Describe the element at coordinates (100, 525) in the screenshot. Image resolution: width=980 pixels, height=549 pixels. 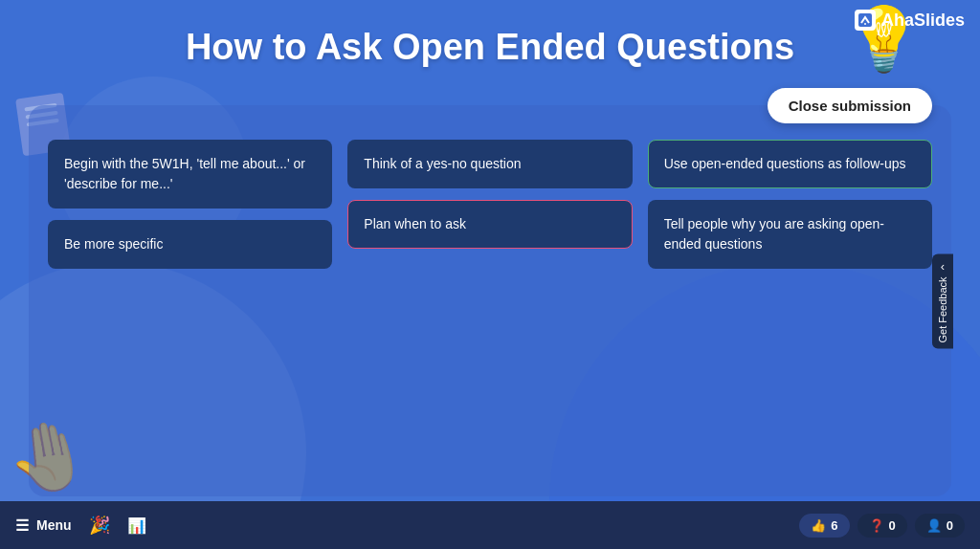
I see `celebrate-icon: 🎉` at that location.